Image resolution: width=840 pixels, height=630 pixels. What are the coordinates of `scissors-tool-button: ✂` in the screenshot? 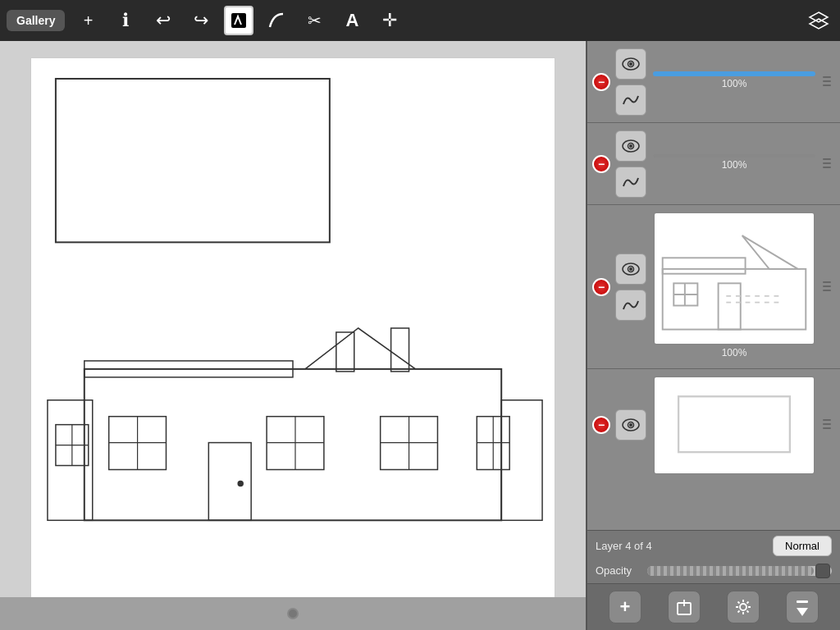 It's located at (314, 21).